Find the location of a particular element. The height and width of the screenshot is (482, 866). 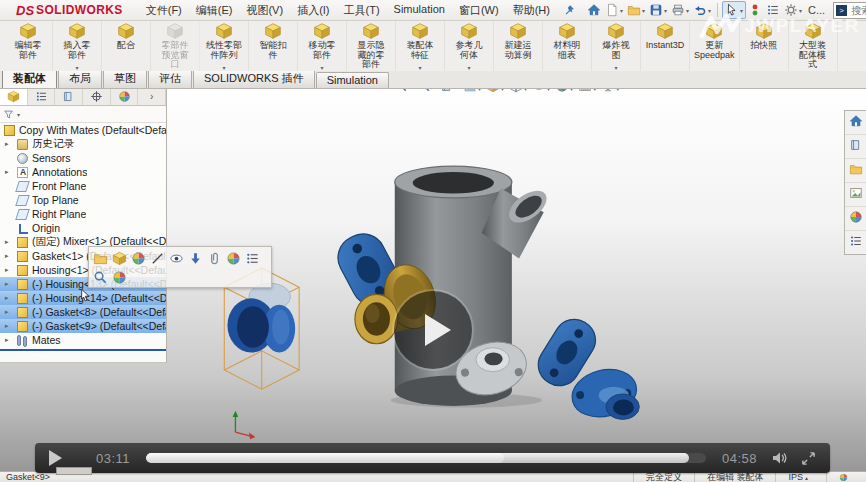

command-search: > ▾ is located at coordinates (850, 10).